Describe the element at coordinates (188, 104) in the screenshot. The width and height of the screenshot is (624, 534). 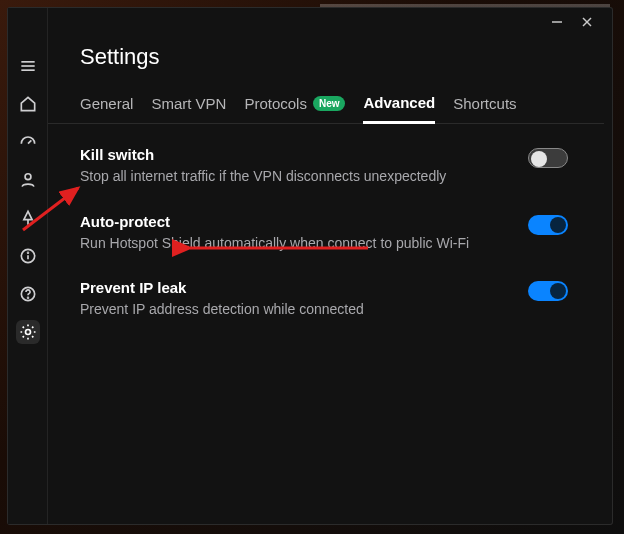
I see `tab-label: Smart VPN` at that location.